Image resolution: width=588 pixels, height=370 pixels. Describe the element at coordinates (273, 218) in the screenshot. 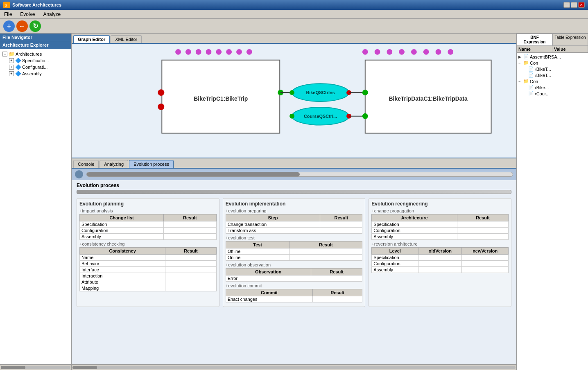

I see `step-col: Step` at that location.